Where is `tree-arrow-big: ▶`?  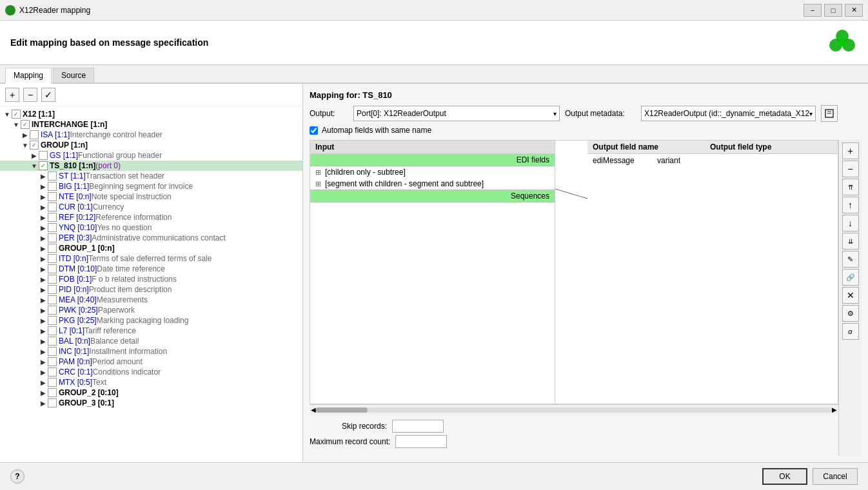
tree-arrow-big: ▶ is located at coordinates (43, 187).